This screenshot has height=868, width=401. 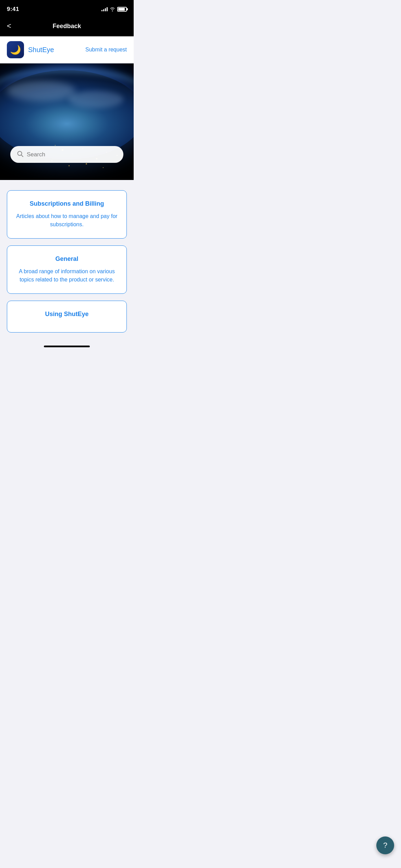 I want to click on content-area: Subscriptions and Billing Articles about…, so click(x=67, y=261).